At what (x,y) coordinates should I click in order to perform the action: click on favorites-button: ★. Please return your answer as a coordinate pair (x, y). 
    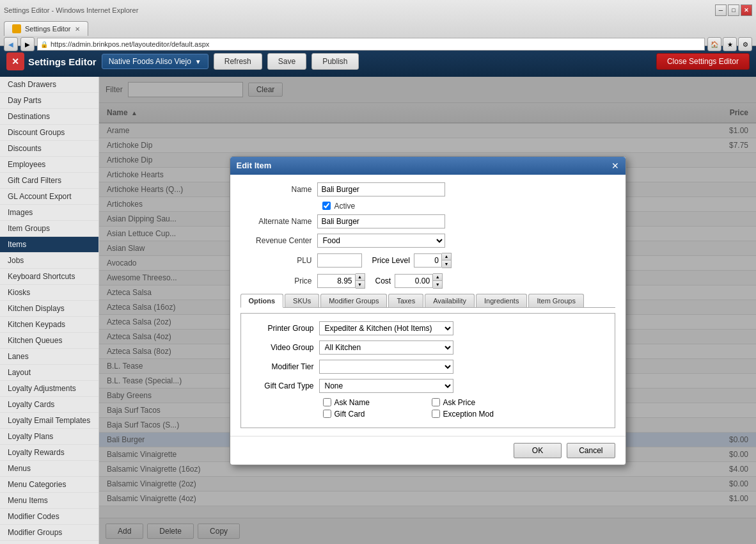
    Looking at the image, I should click on (730, 44).